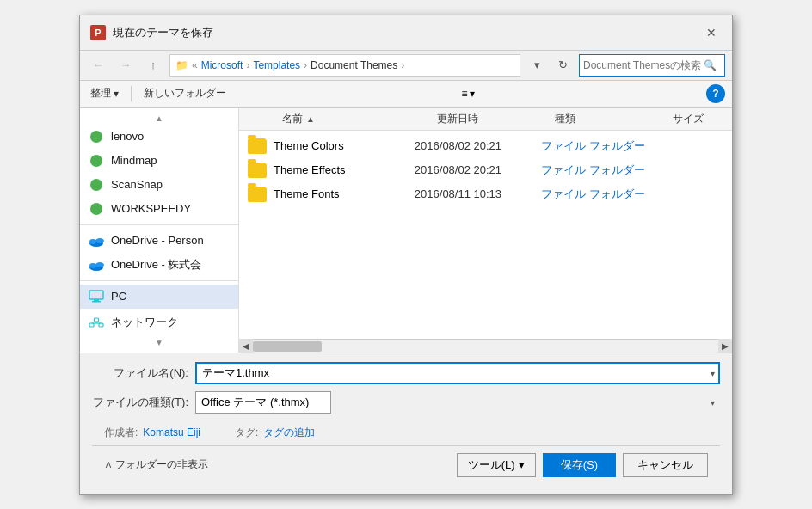 The image size is (812, 509). I want to click on scroll-thumb, so click(287, 346).